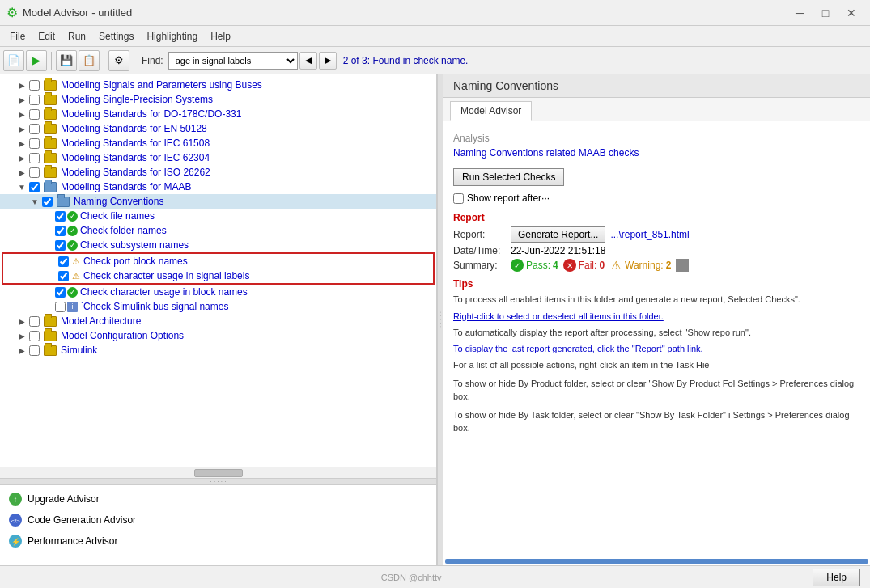 This screenshot has height=588, width=870. What do you see at coordinates (219, 276) in the screenshot?
I see `tree-item-check-char-signal: ⚠ Check character usage in signal labels` at bounding box center [219, 276].